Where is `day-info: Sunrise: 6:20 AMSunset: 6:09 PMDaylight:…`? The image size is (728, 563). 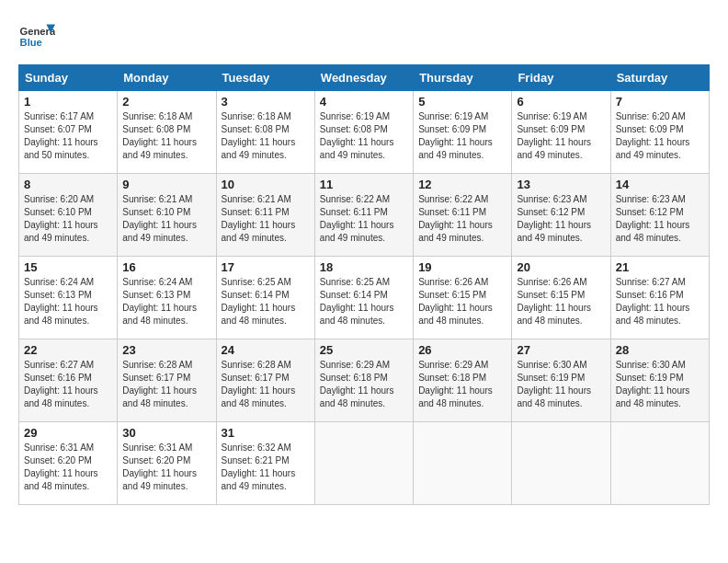 day-info: Sunrise: 6:20 AMSunset: 6:09 PMDaylight:… is located at coordinates (660, 136).